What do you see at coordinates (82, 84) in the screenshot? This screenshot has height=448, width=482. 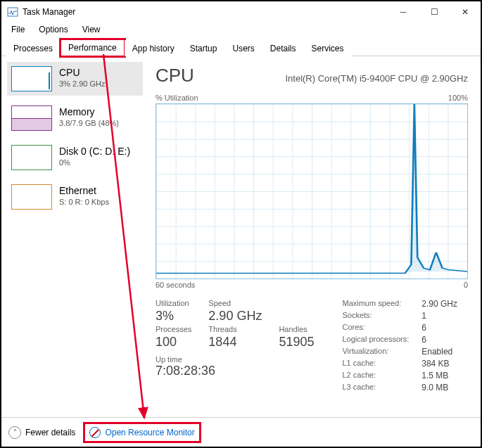 I see `sidebar-cpu-sub: 3% 2.90 GHz` at bounding box center [82, 84].